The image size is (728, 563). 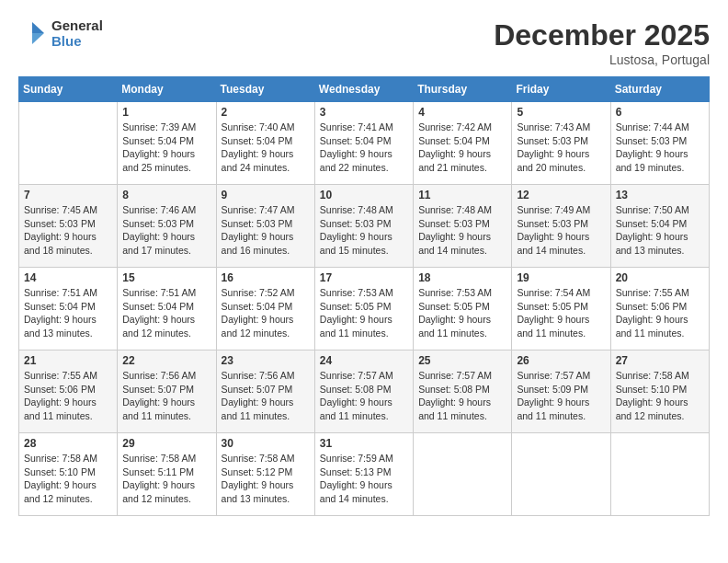 What do you see at coordinates (364, 90) in the screenshot?
I see `header-cell-wednesday: Wednesday` at bounding box center [364, 90].